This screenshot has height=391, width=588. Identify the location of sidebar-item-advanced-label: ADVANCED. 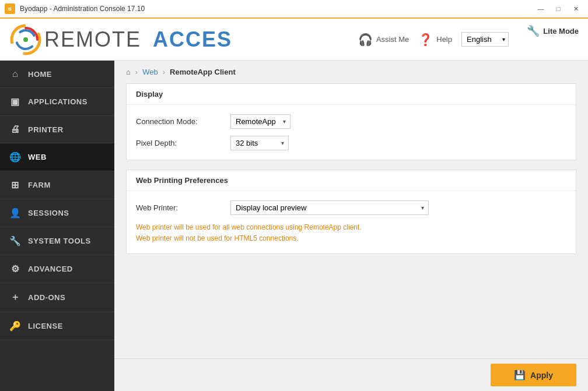
(50, 269).